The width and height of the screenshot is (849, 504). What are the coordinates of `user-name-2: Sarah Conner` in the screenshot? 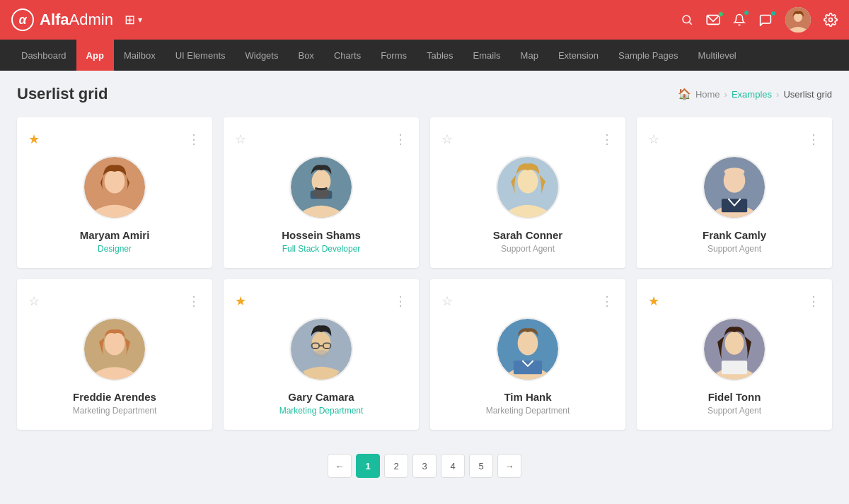 It's located at (528, 235).